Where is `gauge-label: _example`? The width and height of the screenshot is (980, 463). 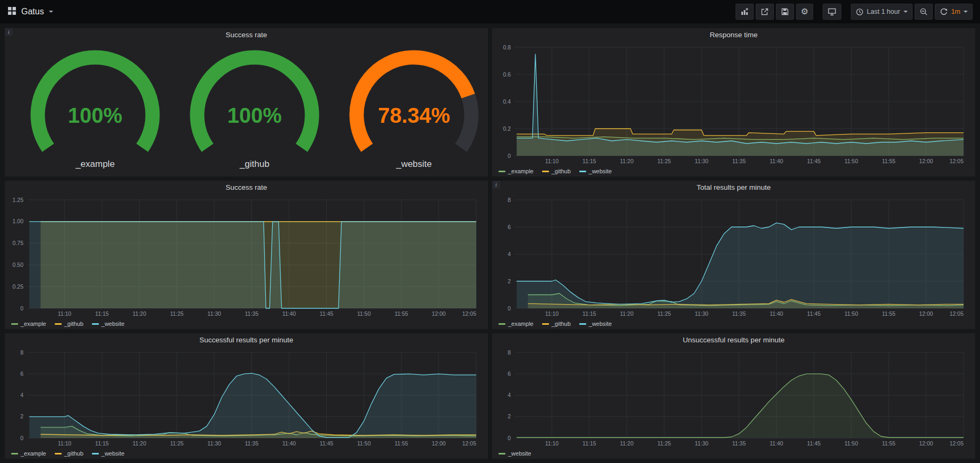 gauge-label: _example is located at coordinates (95, 164).